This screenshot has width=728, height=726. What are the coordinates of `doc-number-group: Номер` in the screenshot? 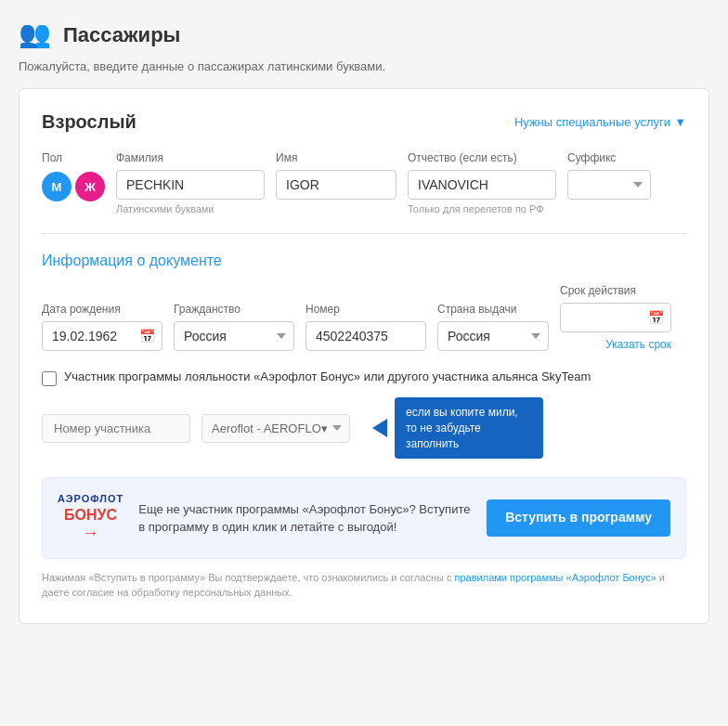 It's located at (366, 327).